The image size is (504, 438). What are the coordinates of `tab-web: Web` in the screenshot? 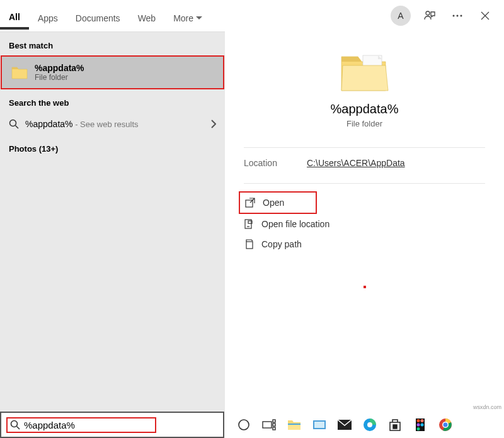 It's located at (147, 18).